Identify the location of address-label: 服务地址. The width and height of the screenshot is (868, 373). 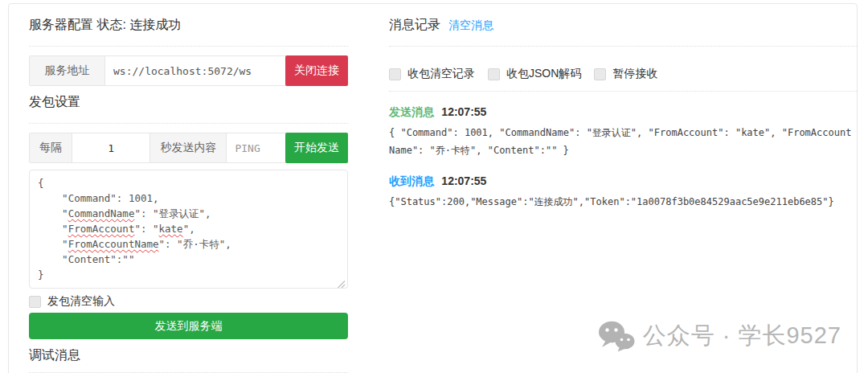
(68, 71).